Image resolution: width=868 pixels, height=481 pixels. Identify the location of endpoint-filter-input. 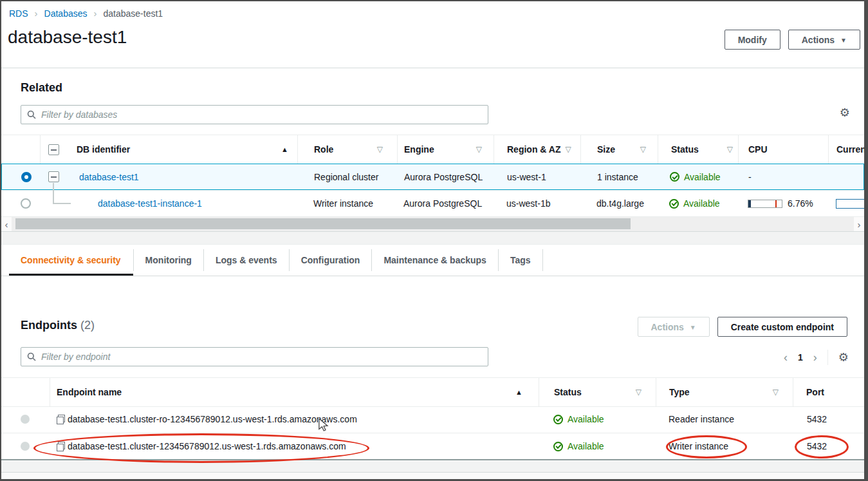
(261, 357).